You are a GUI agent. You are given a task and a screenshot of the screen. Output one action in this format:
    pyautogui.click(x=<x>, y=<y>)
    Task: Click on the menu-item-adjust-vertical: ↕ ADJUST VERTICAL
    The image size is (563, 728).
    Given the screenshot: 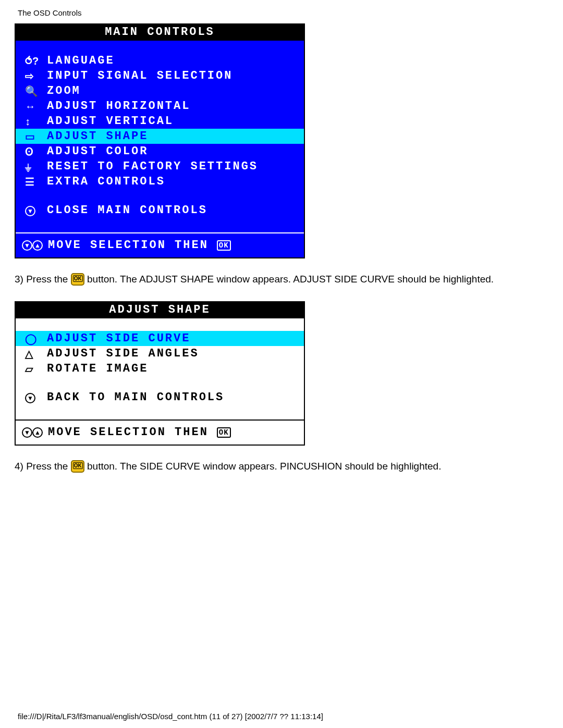 What is the action you would take?
    pyautogui.click(x=160, y=121)
    